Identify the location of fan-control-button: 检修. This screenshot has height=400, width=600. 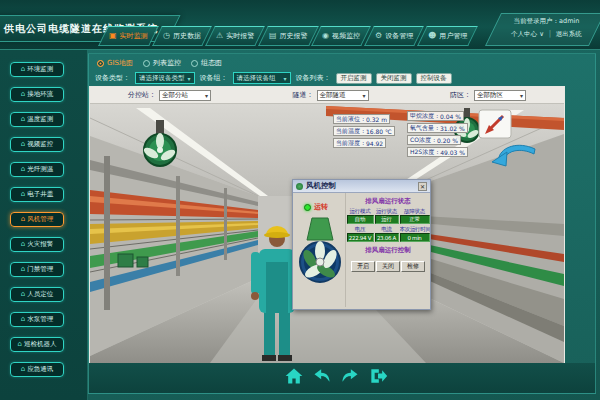
(413, 266).